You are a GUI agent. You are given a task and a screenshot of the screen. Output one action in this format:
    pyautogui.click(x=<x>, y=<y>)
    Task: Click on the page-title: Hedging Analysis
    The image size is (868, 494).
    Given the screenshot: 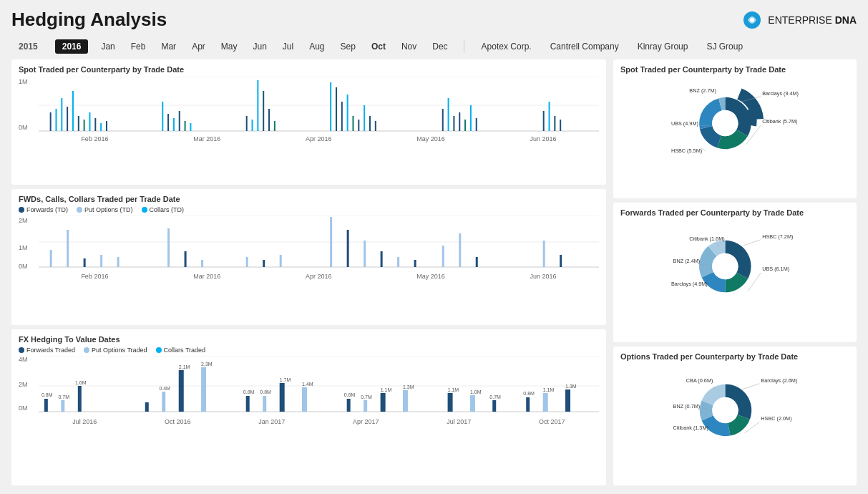 What is the action you would take?
    pyautogui.click(x=89, y=20)
    